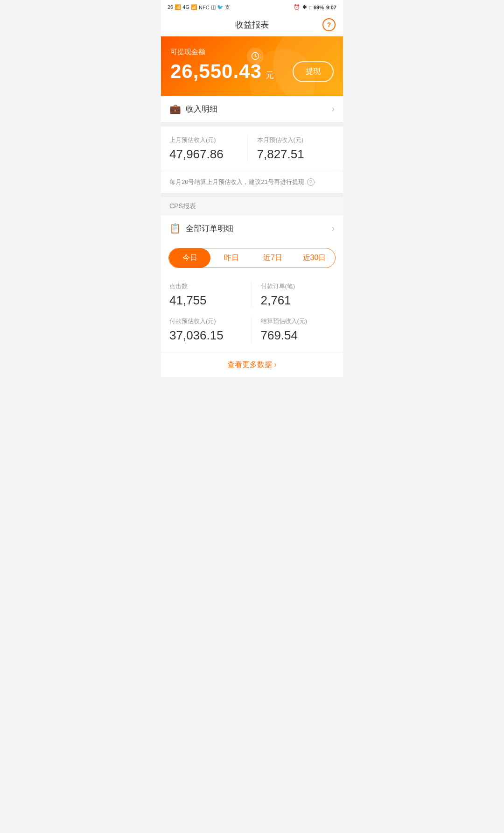 This screenshot has width=504, height=833. Describe the element at coordinates (333, 229) in the screenshot. I see `orders-arrow-icon: ›` at that location.